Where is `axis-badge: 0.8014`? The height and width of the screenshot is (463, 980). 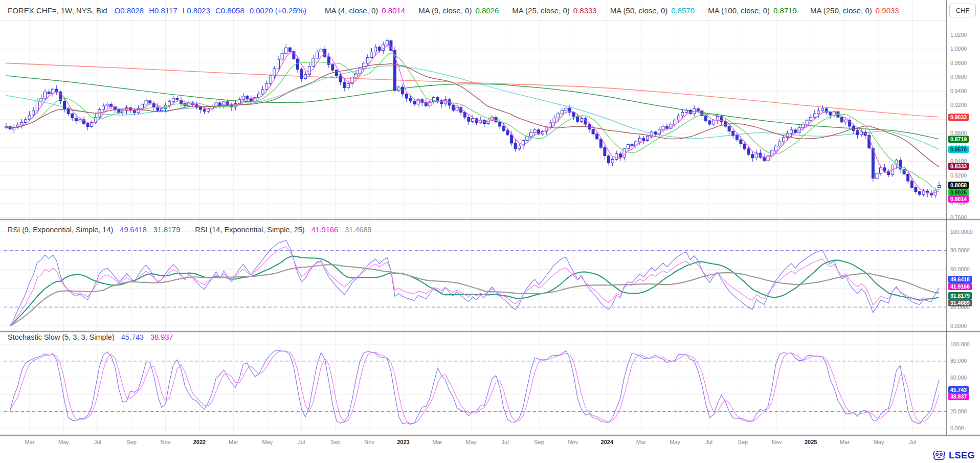 axis-badge: 0.8014 is located at coordinates (959, 199).